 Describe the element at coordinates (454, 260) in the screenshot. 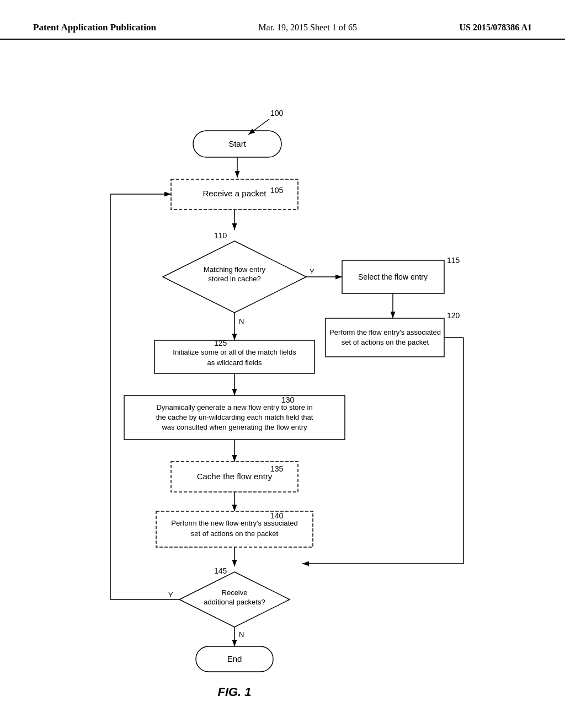

I see `label-115: 115` at that location.